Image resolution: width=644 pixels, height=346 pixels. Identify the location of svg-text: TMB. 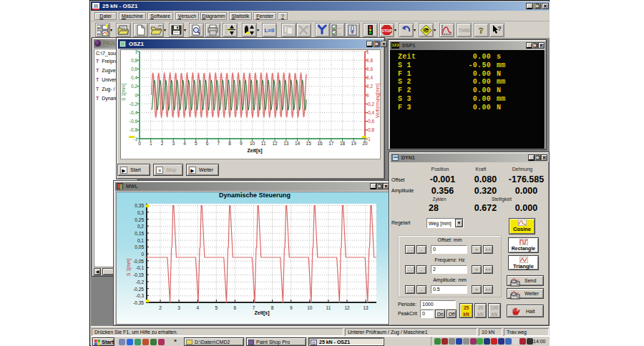
(464, 30).